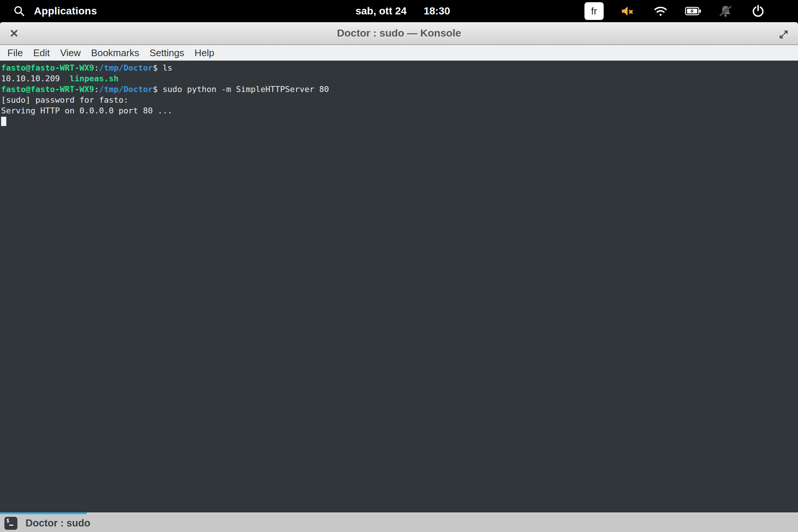 Image resolution: width=798 pixels, height=532 pixels. What do you see at coordinates (726, 11) in the screenshot?
I see `notifications-muted-icon` at bounding box center [726, 11].